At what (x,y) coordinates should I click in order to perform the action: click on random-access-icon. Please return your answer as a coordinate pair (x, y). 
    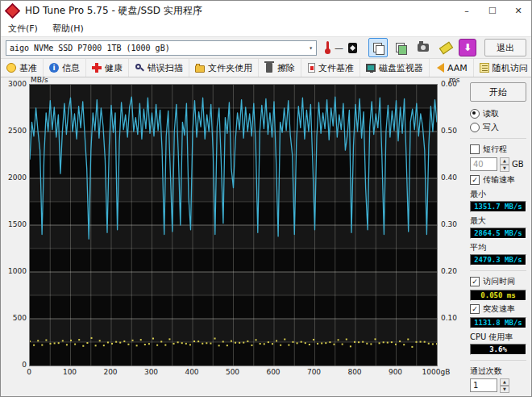
    Looking at the image, I should click on (484, 68).